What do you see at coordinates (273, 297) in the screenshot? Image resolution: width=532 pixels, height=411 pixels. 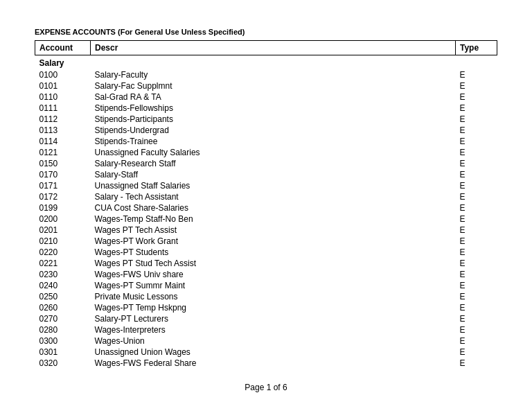 I see `cell-descr: Private Music Lessons` at bounding box center [273, 297].